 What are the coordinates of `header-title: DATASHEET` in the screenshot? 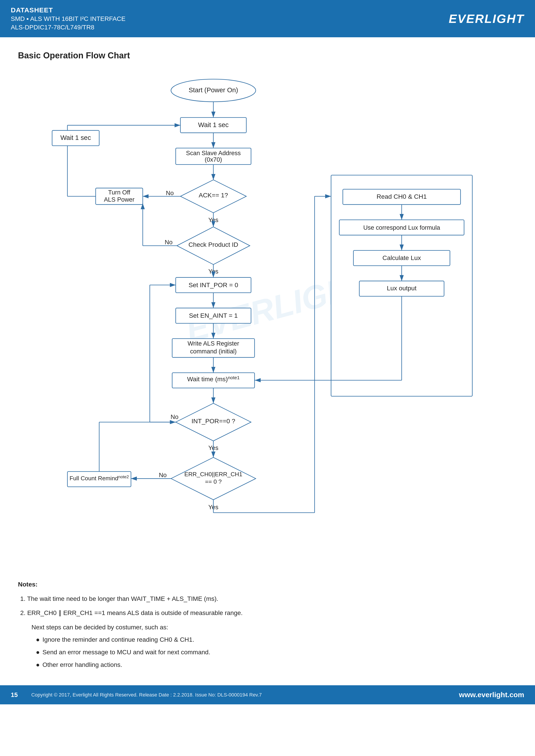 It's located at (68, 10).